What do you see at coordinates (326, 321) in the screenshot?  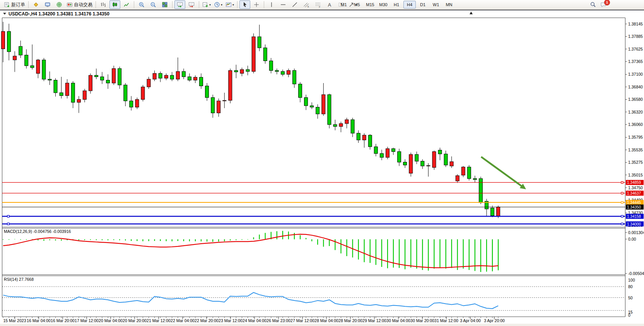 I see `svg-text: 28 Mar 04:00` at bounding box center [326, 321].